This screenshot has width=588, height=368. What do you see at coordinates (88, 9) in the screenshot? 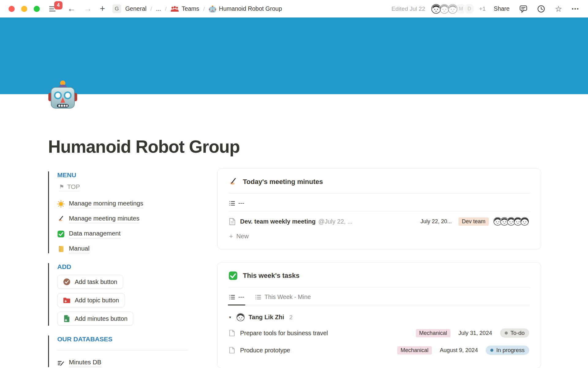
I see `forward-arrow-icon: →` at bounding box center [88, 9].